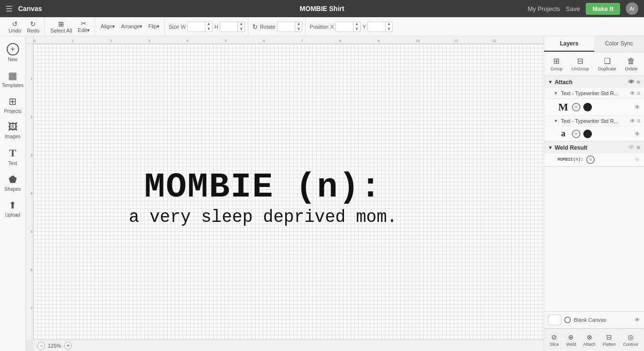 The width and height of the screenshot is (644, 351). I want to click on text-layer-2-preview: a ✕ 👁, so click(594, 134).